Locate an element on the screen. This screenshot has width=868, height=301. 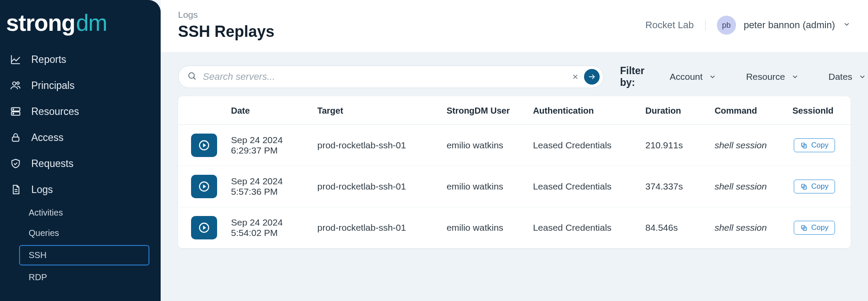
sidebar-item-label: Requests is located at coordinates (52, 164).